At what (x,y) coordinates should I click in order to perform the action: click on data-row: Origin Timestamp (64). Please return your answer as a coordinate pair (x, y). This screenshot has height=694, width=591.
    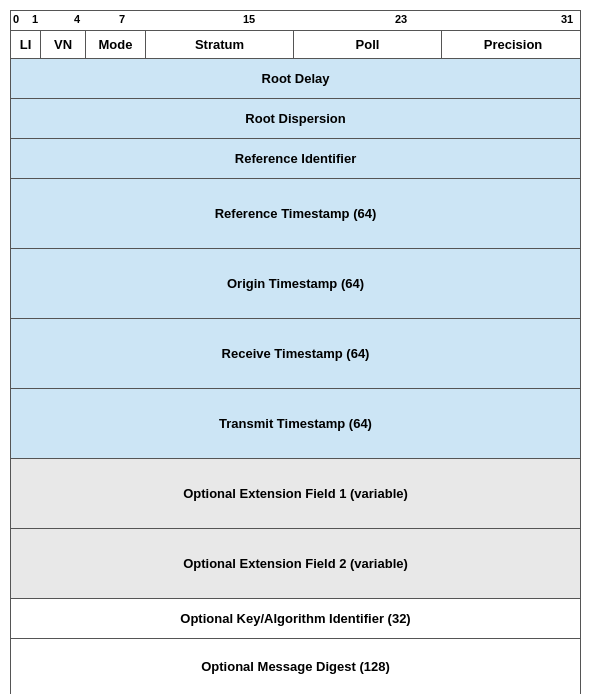
    Looking at the image, I should click on (296, 284).